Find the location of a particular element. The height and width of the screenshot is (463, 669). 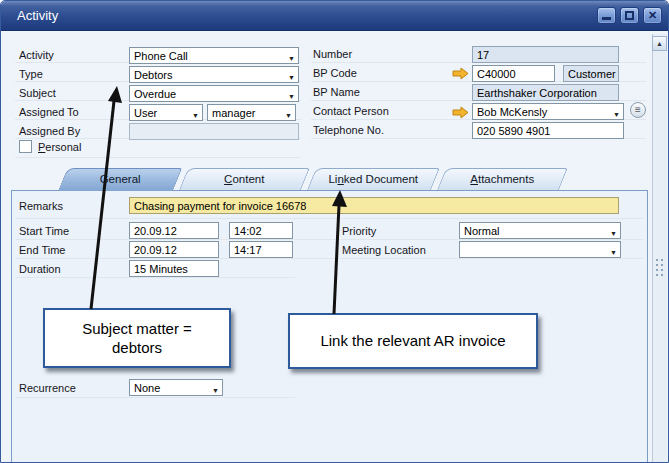

bp-name-value: Earthshaker Corporation is located at coordinates (537, 93).